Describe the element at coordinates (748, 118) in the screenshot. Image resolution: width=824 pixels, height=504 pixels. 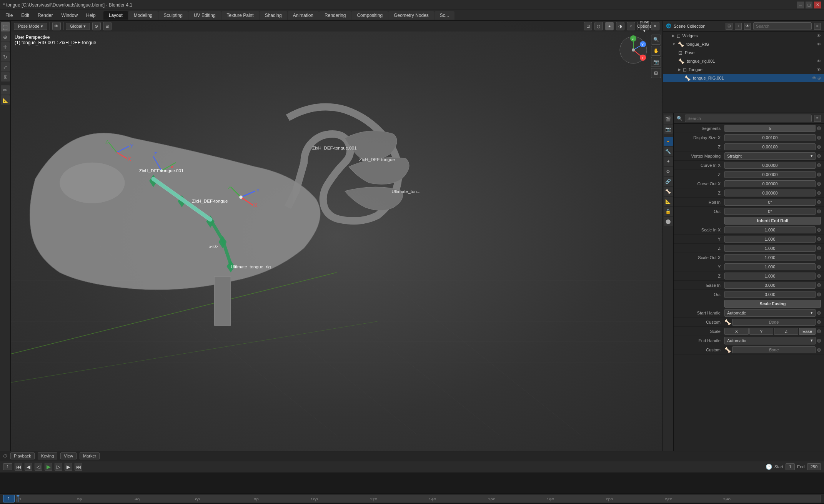
I see `properties-search-input` at that location.